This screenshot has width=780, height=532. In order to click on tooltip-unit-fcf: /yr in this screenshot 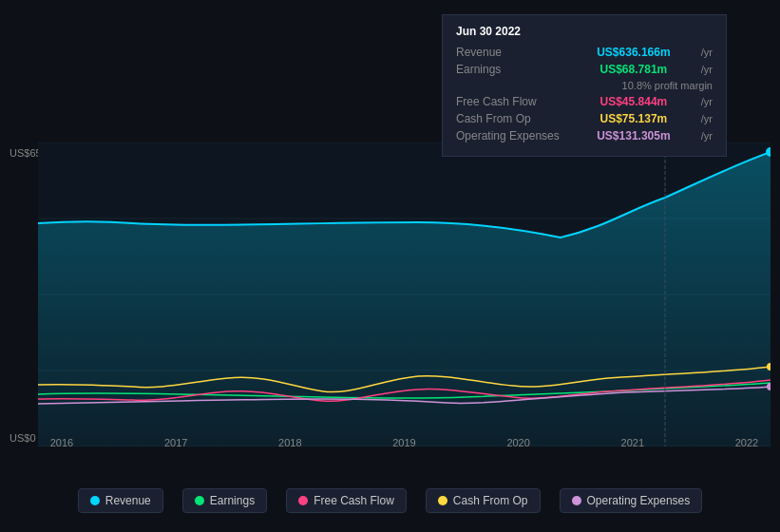, I will do `click(707, 102)`.